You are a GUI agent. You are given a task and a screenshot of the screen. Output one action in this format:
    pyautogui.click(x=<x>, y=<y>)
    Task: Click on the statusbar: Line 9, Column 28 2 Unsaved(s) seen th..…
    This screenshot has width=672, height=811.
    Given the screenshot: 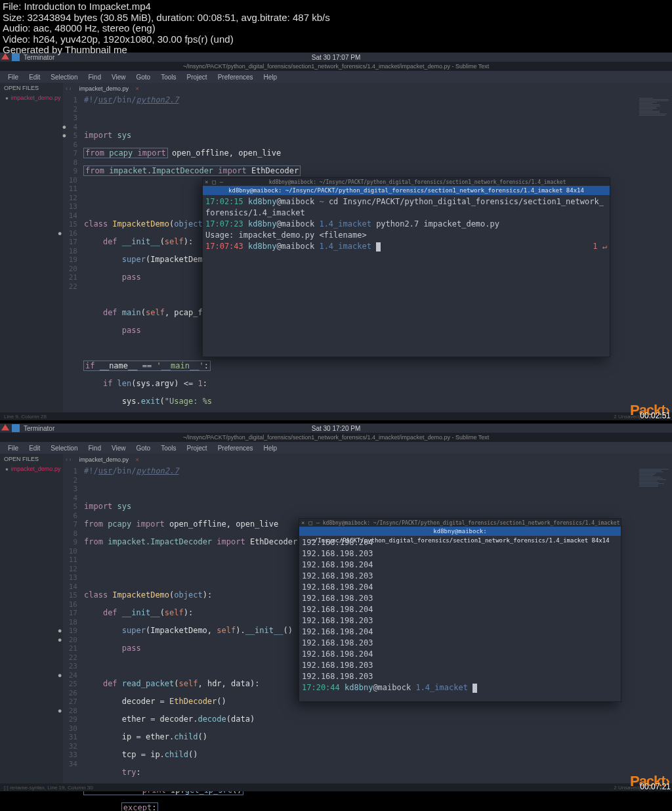 What is the action you would take?
    pyautogui.click(x=336, y=416)
    